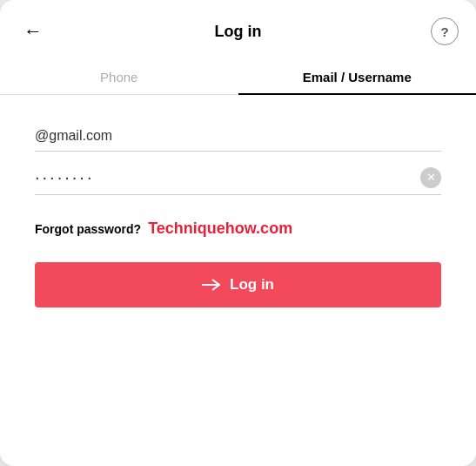 The image size is (476, 466). I want to click on email-input-wrapper, so click(238, 136).